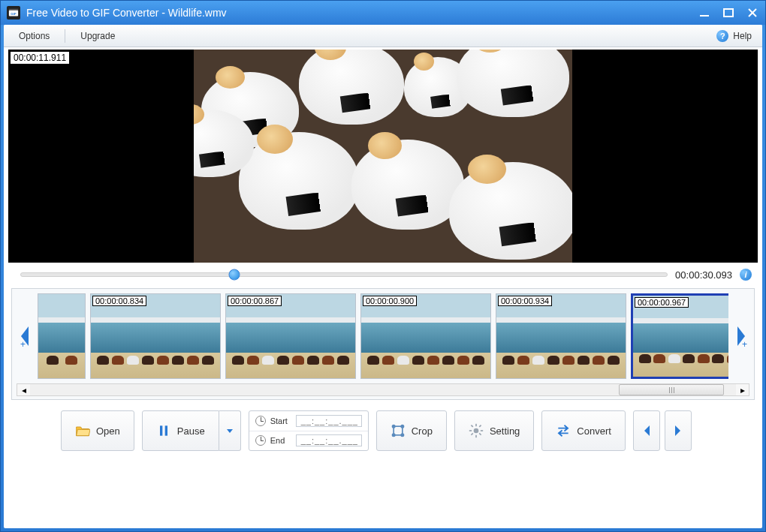 This screenshot has height=532, width=766. Describe the element at coordinates (752, 13) in the screenshot. I see `close-button` at that location.